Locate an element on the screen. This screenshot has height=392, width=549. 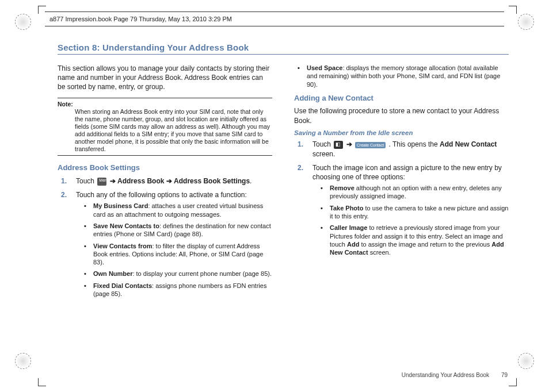
step-1: 1. Touch ➔ Create Contact . This opens t… is located at coordinates (406, 149).